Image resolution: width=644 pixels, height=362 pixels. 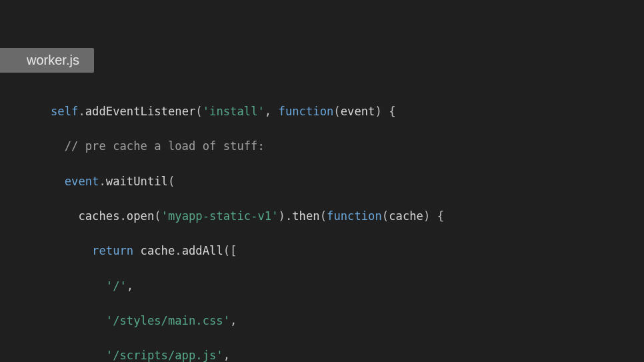 What do you see at coordinates (251, 181) in the screenshot?
I see `code-line: event.waitUntil(` at bounding box center [251, 181].